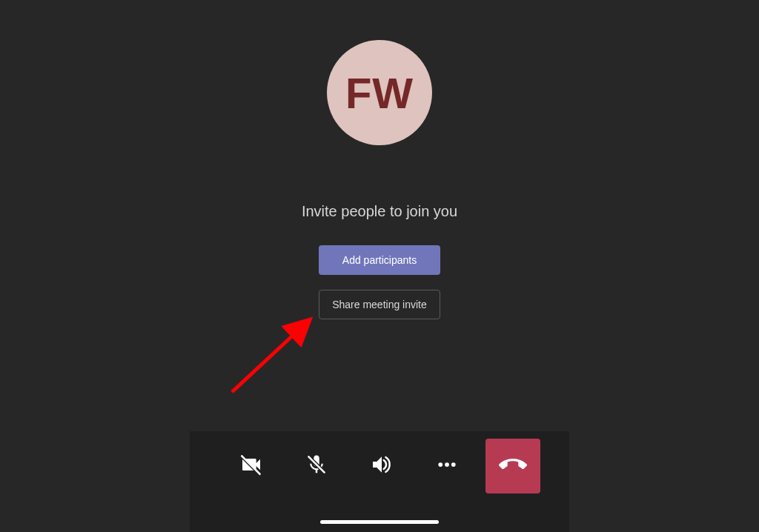 Image resolution: width=759 pixels, height=532 pixels. I want to click on hangup-icon, so click(513, 466).